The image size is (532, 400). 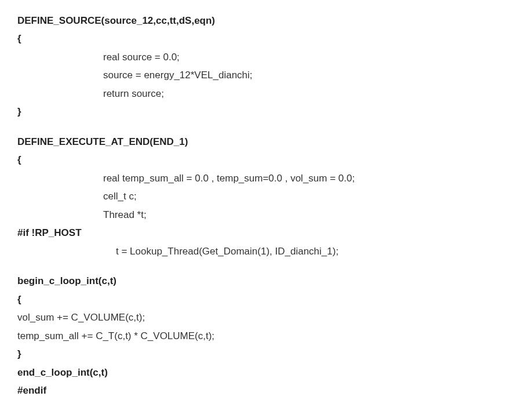 I want to click on code-line-preproc: #endif, so click(x=266, y=391).